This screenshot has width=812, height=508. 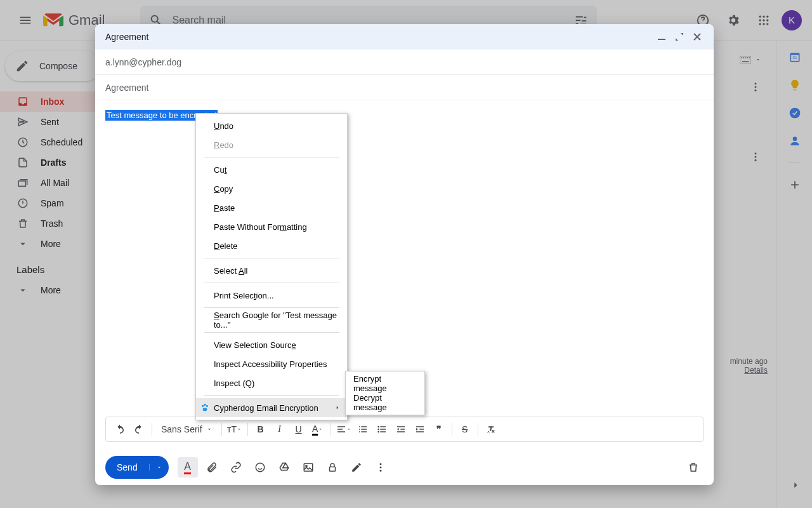 I want to click on bulleted-list-button, so click(x=382, y=429).